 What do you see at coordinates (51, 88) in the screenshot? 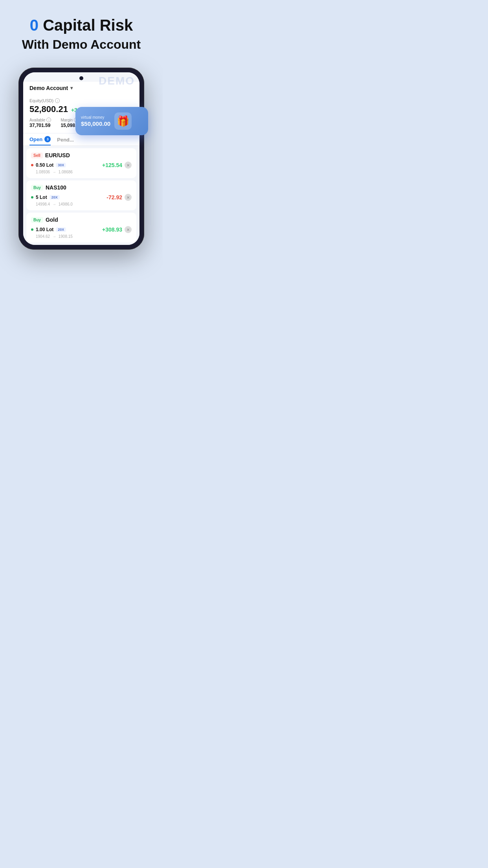
I see `account-selector: Demo Account ▾` at bounding box center [51, 88].